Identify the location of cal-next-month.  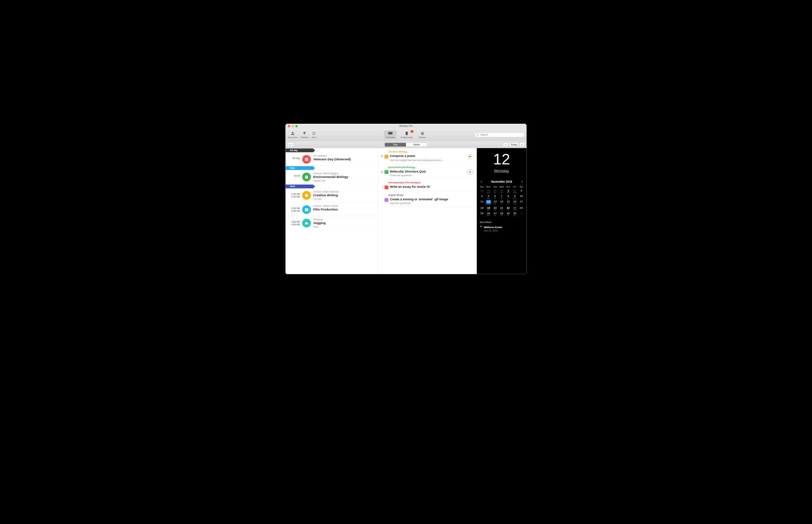
(522, 182).